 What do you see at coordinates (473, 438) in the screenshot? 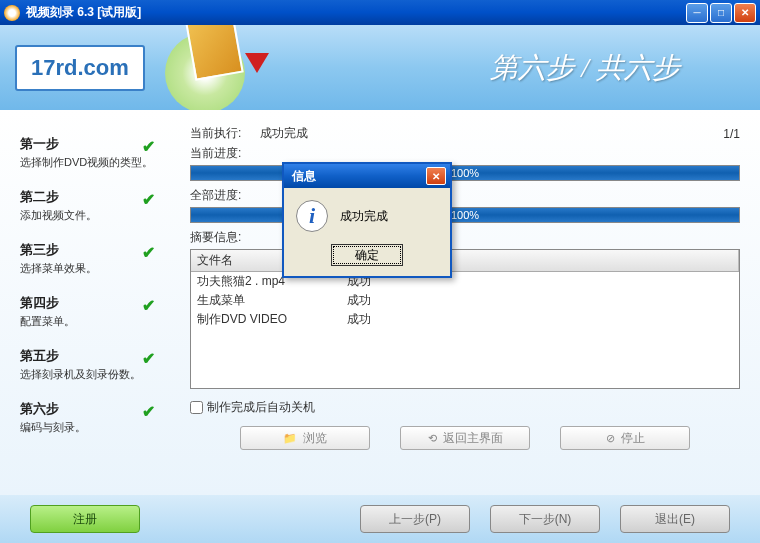
I see `return-label: 返回主界面` at bounding box center [473, 438].